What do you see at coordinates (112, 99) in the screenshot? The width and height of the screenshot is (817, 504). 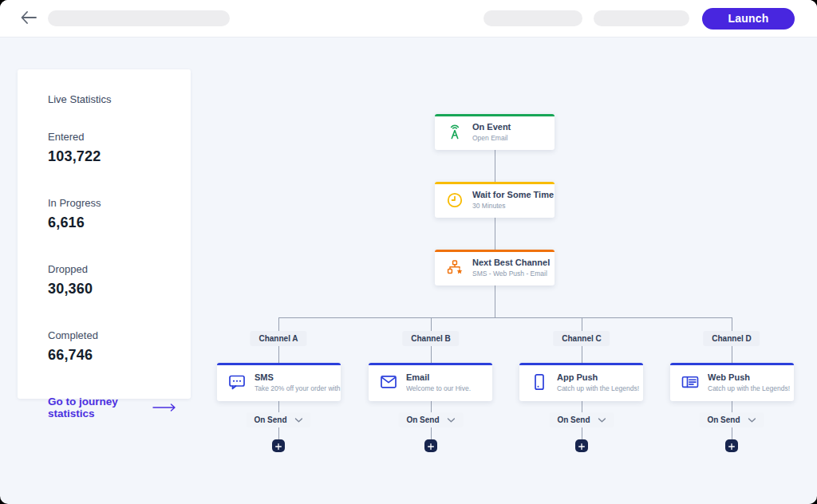 I see `panel-title: Live Statistics` at bounding box center [112, 99].